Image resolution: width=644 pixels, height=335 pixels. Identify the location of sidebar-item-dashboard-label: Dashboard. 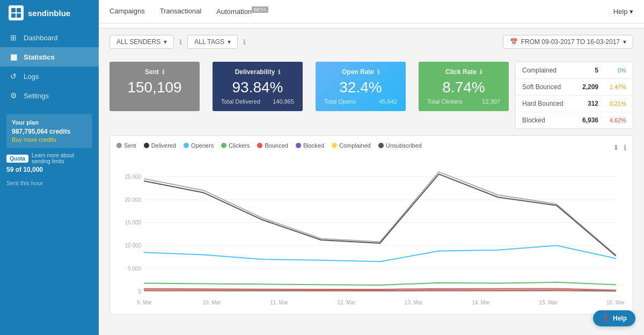
(41, 38).